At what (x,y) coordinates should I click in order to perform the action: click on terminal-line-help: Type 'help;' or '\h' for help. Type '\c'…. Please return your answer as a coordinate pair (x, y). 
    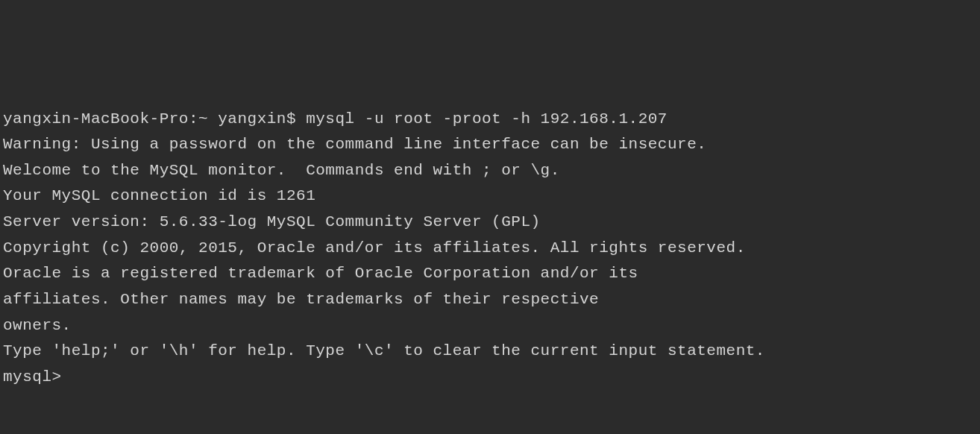
    Looking at the image, I should click on (490, 352).